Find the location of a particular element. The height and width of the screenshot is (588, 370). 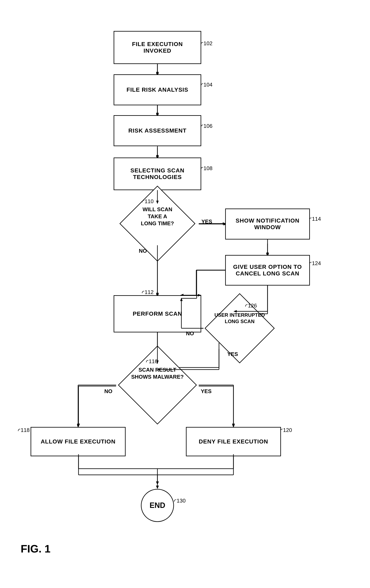

ref-112: 112 is located at coordinates (149, 292).